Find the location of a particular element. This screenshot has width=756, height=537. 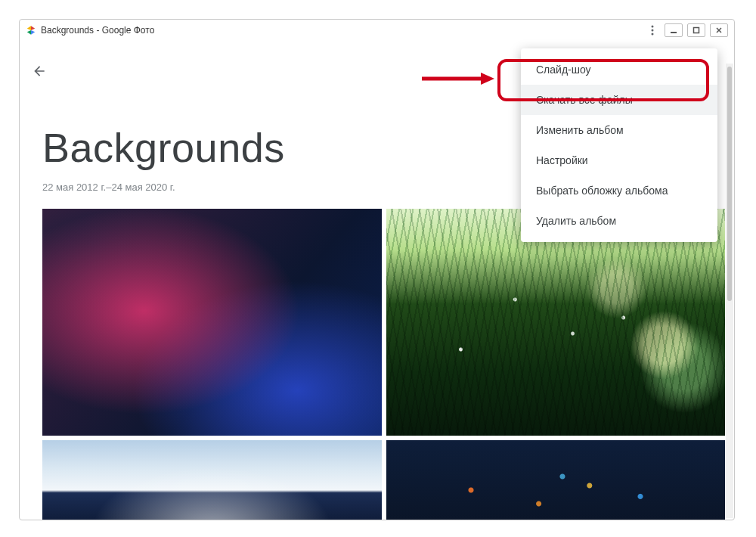

window-controls is located at coordinates (696, 30).